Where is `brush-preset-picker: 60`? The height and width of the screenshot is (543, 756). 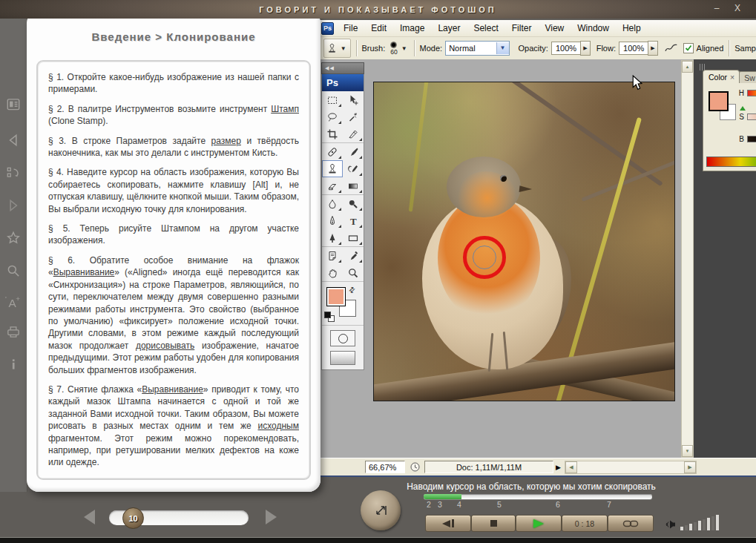
brush-preset-picker: 60 is located at coordinates (393, 48).